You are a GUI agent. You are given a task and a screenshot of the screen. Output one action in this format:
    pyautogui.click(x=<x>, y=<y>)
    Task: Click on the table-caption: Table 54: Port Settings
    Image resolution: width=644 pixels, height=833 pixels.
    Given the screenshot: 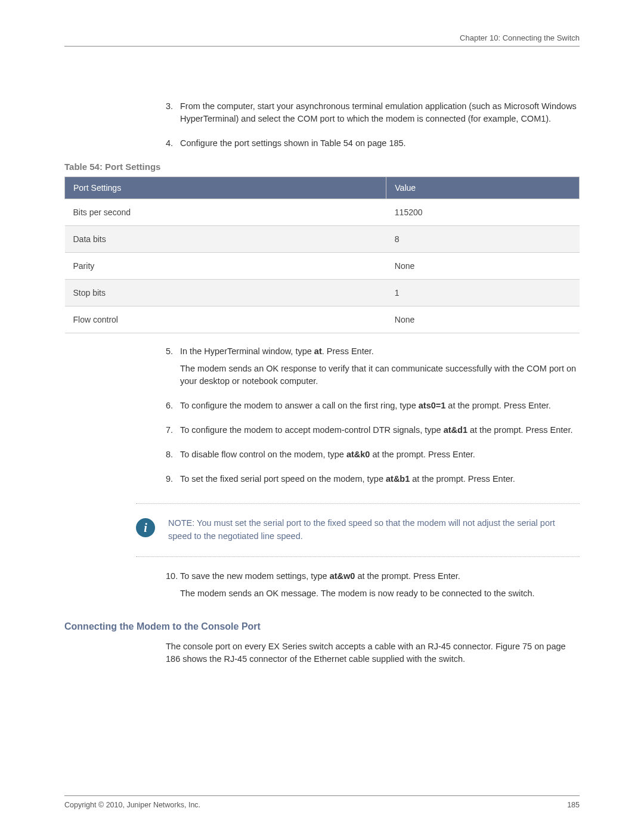 What is the action you would take?
    pyautogui.click(x=322, y=167)
    